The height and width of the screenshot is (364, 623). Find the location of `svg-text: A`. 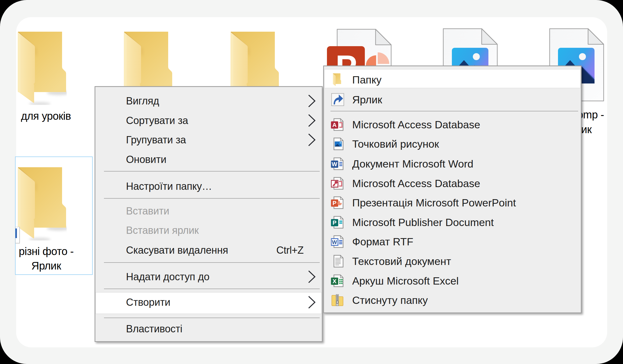

svg-text: A is located at coordinates (334, 125).